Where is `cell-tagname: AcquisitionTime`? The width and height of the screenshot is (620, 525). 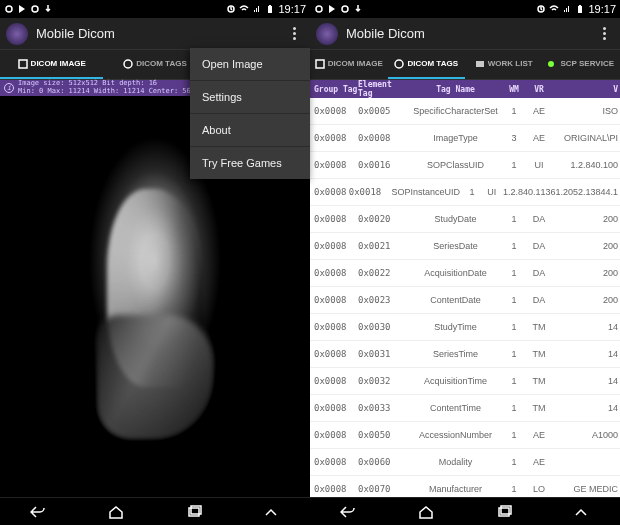
cell-tagname: AcquisitionTime is located at coordinates (456, 381).